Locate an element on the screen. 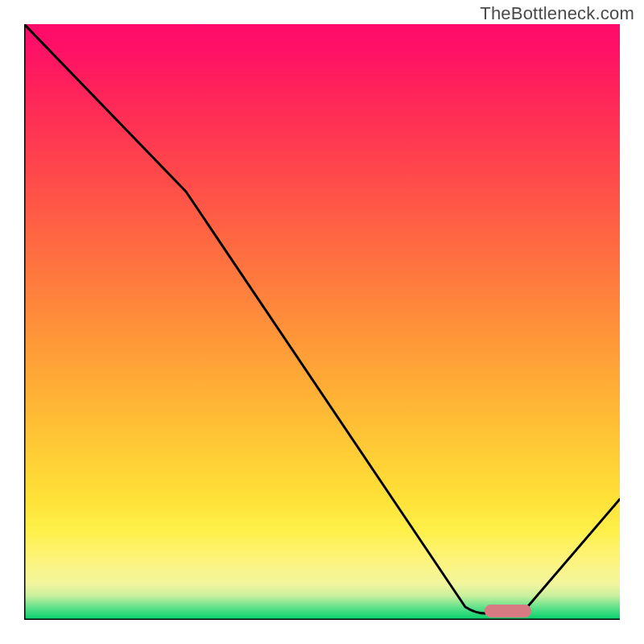 The width and height of the screenshot is (644, 644). watermark-text: TheBottleneck.com is located at coordinates (557, 14).